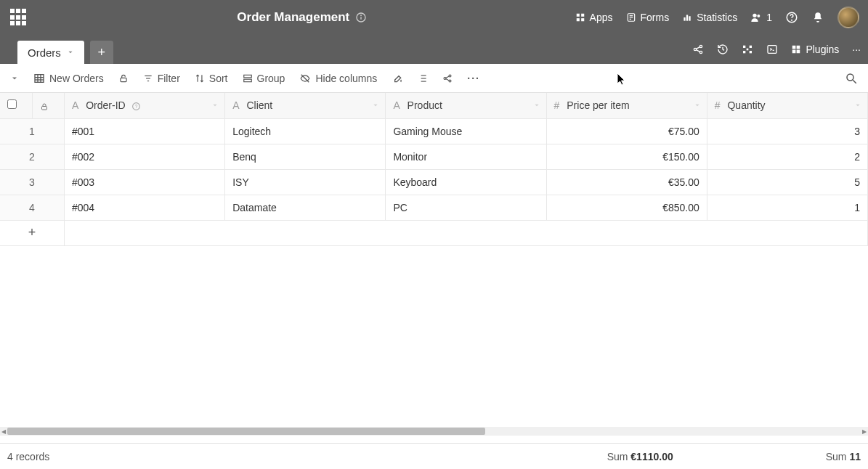  I want to click on column-header-price: # Price per item, so click(626, 106).